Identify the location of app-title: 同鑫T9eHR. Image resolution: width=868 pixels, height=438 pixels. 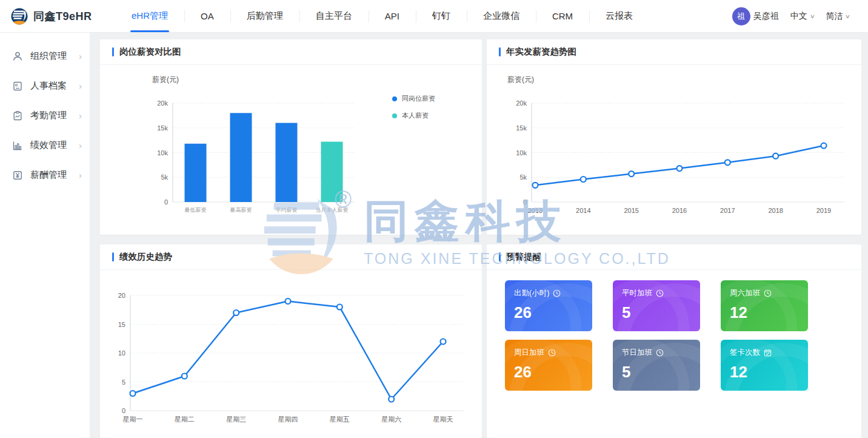
(63, 16).